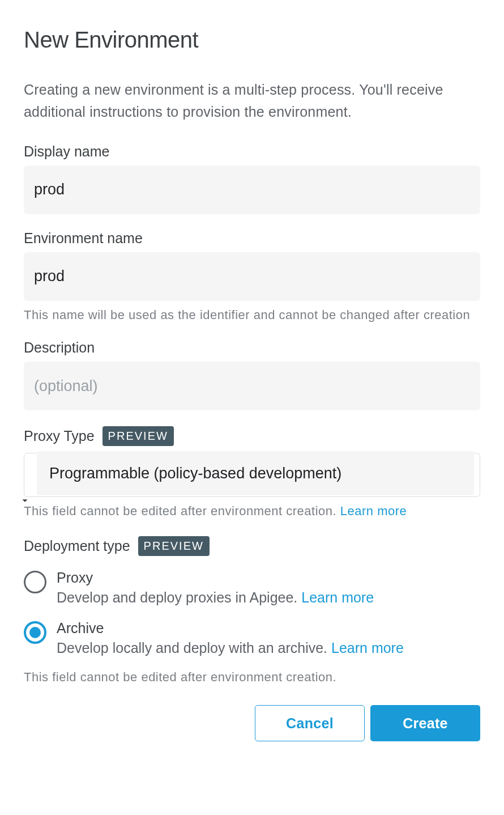  I want to click on proxy-type-helper-text: This field cannot be edited after enviro…, so click(182, 511).